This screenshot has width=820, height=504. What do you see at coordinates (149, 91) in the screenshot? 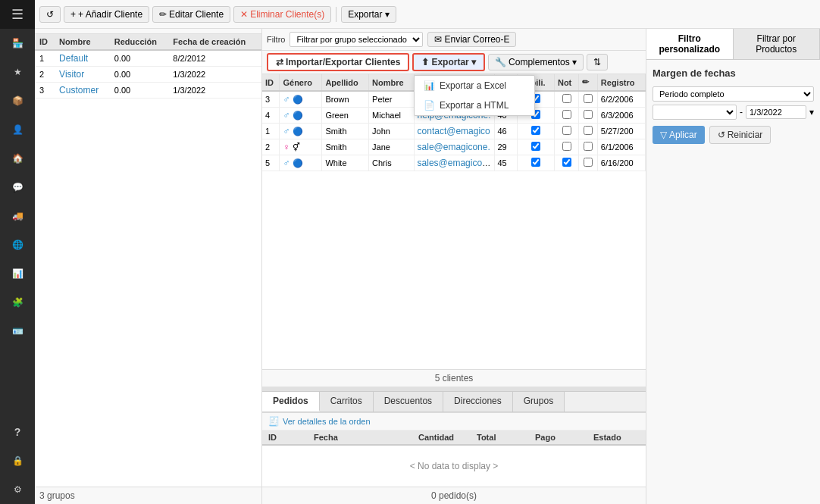
I see `table-row: 3 Customer 0.00 1/3/2022` at bounding box center [149, 91].